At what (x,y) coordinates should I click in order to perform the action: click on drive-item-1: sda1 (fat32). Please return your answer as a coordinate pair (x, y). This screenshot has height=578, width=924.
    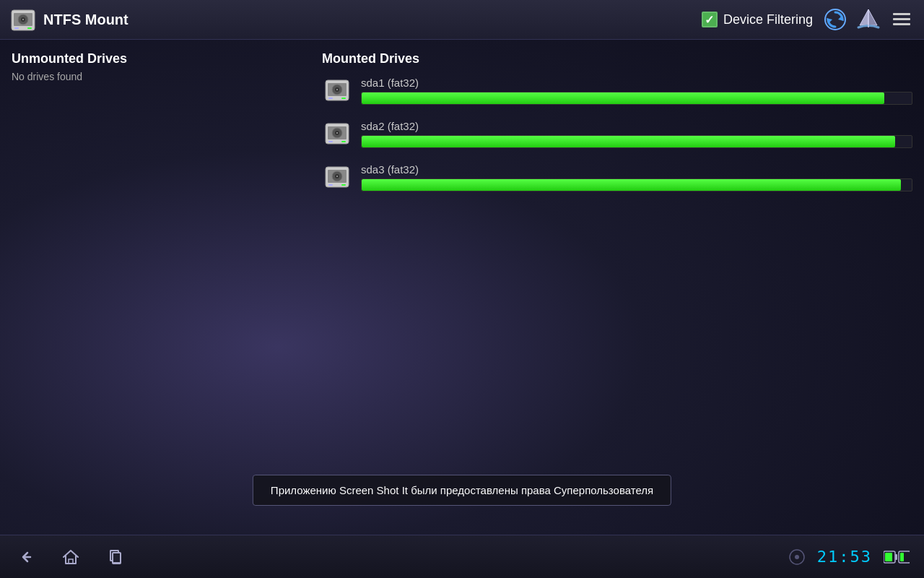
    Looking at the image, I should click on (617, 90).